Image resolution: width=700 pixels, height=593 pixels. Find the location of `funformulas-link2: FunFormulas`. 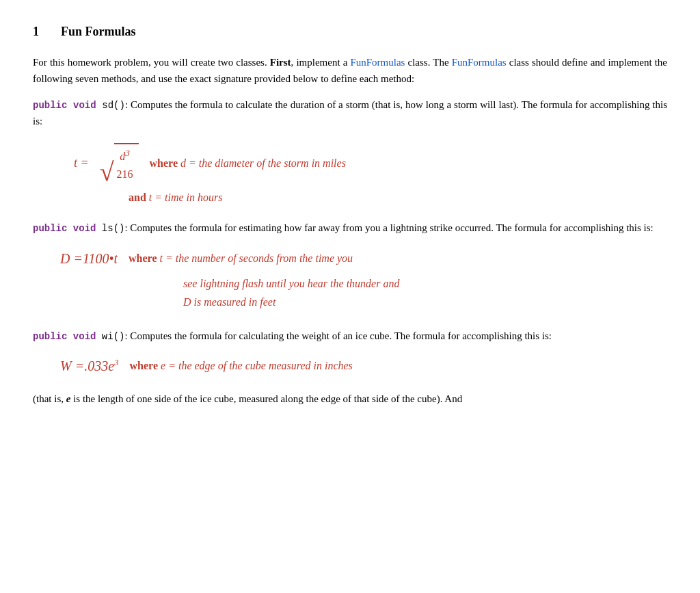

funformulas-link2: FunFormulas is located at coordinates (479, 62).